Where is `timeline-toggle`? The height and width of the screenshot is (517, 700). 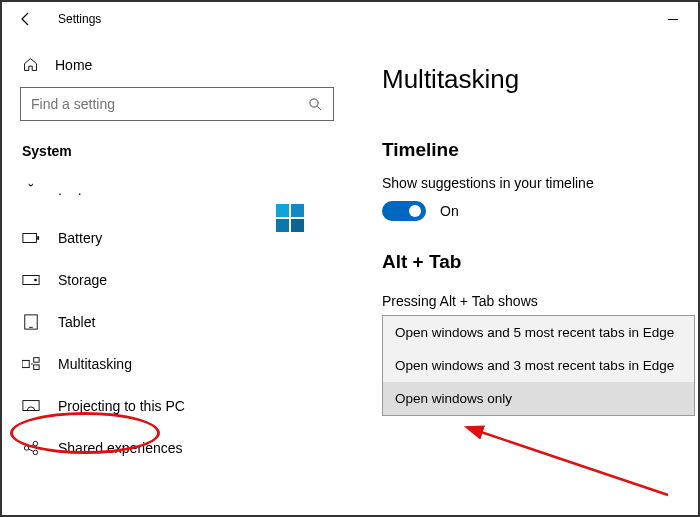 timeline-toggle is located at coordinates (404, 211).